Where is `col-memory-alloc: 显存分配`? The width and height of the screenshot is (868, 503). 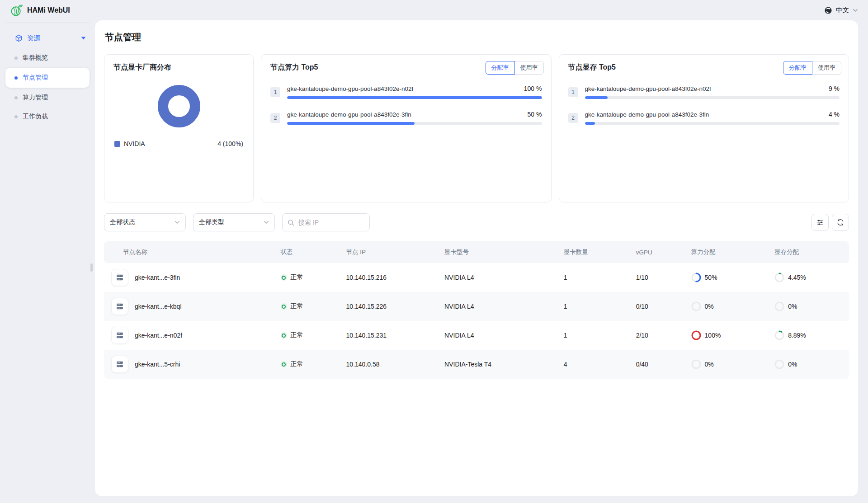 col-memory-alloc: 显存分配 is located at coordinates (812, 252).